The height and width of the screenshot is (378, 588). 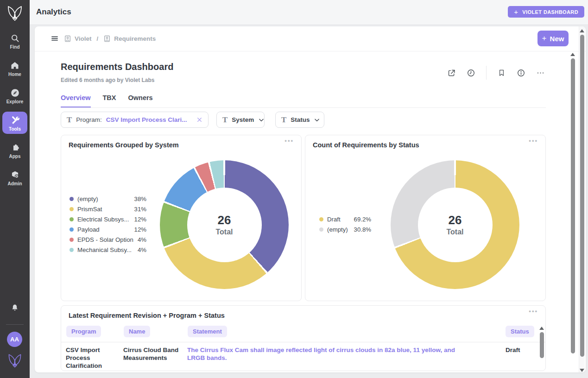 I want to click on sidebar-item-label: Home, so click(x=15, y=74).